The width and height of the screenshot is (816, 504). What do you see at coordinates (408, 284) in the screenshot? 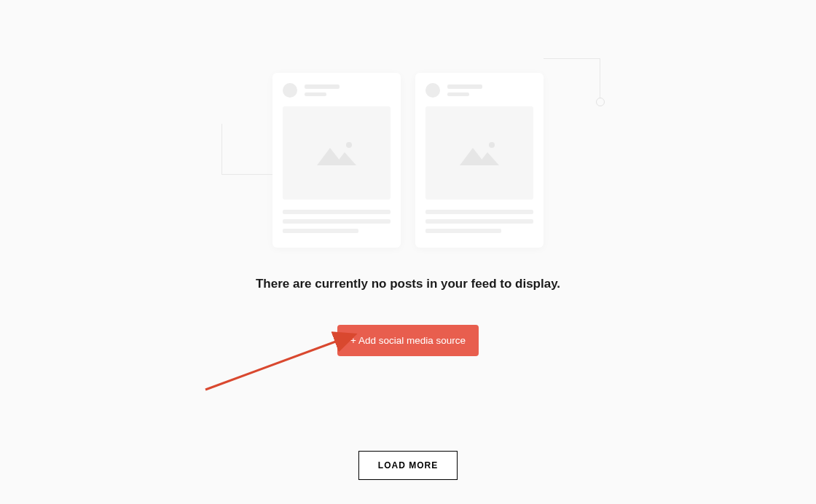
I see `empty-state-message: There are currently no posts in your fee…` at bounding box center [408, 284].